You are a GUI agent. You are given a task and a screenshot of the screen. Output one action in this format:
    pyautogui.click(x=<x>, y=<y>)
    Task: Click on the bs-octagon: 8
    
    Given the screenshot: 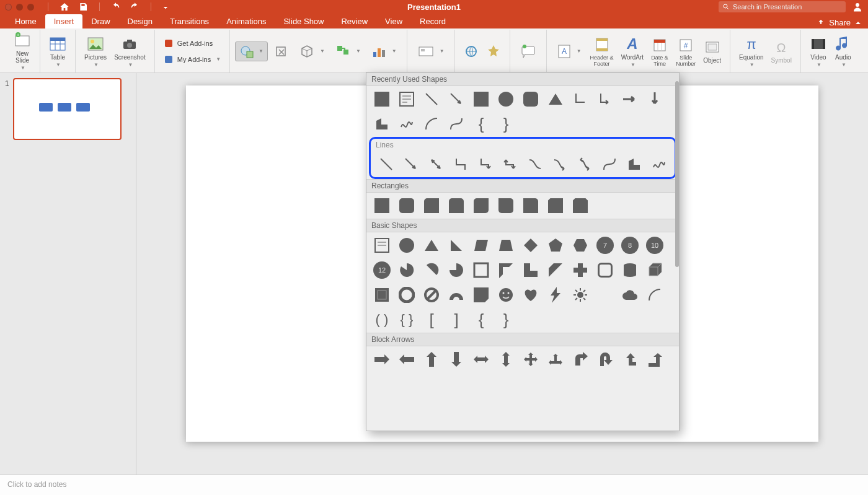 What is the action you would take?
    pyautogui.click(x=630, y=245)
    